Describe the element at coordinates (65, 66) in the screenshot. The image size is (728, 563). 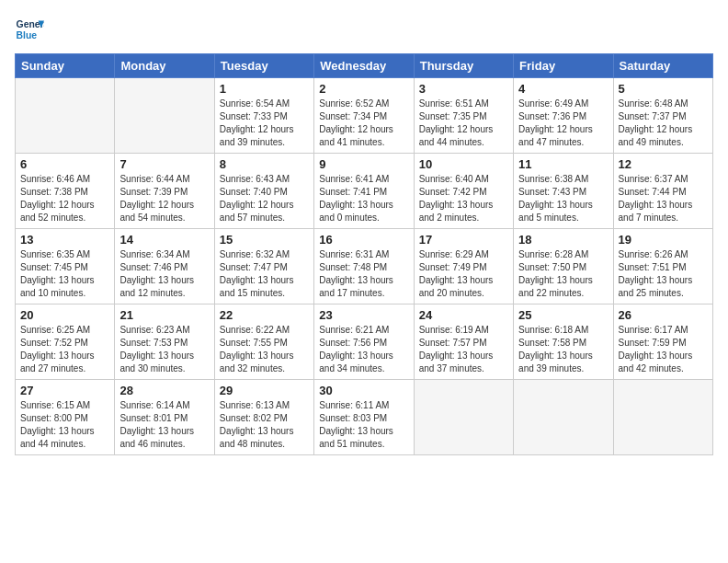
I see `weekday-header-sunday: Sunday` at that location.